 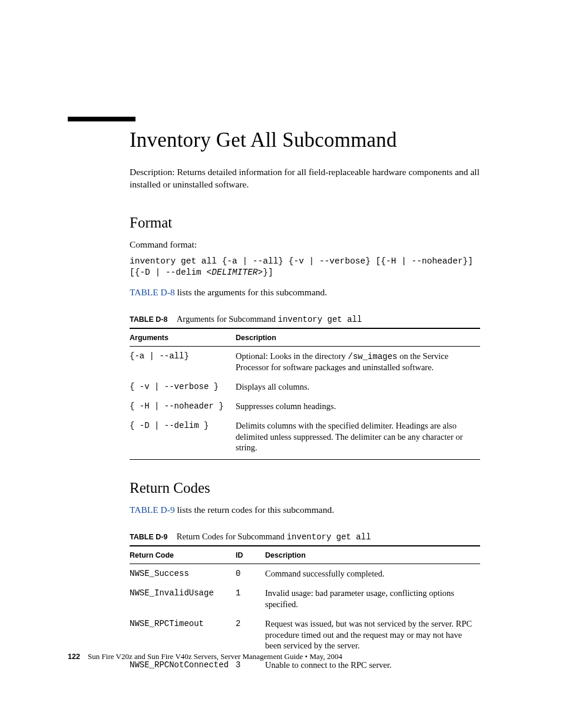 I want to click on table-d9-caption: TABLE D-9 Return Codes for Subcommand in…, so click(x=305, y=536).